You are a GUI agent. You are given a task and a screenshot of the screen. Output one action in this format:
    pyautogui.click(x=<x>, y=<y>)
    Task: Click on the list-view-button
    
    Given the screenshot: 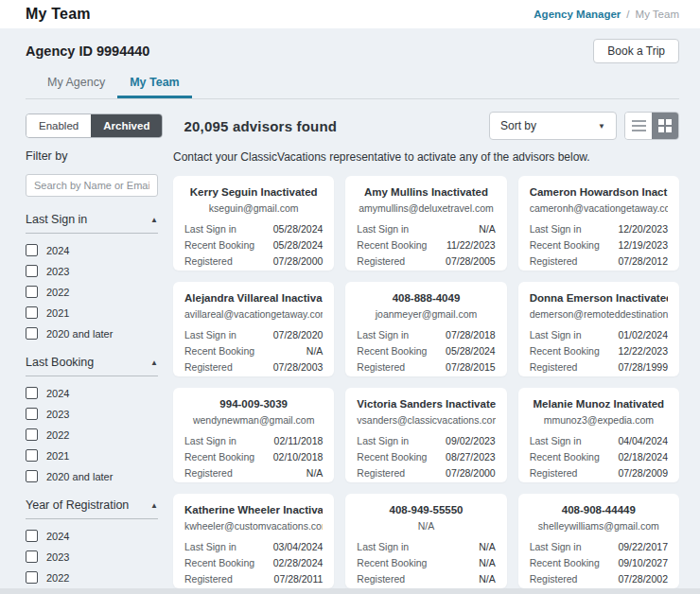 What is the action you would take?
    pyautogui.click(x=639, y=126)
    